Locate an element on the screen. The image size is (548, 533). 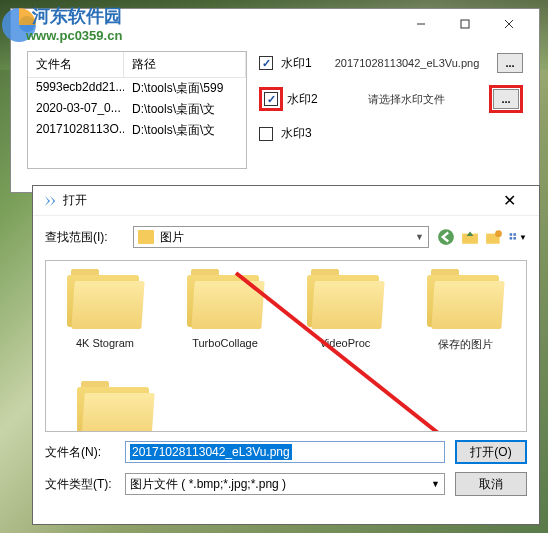
table-row: 2020-03-07_0... D:\tools\桌面\文 is located at coordinates (137, 110).